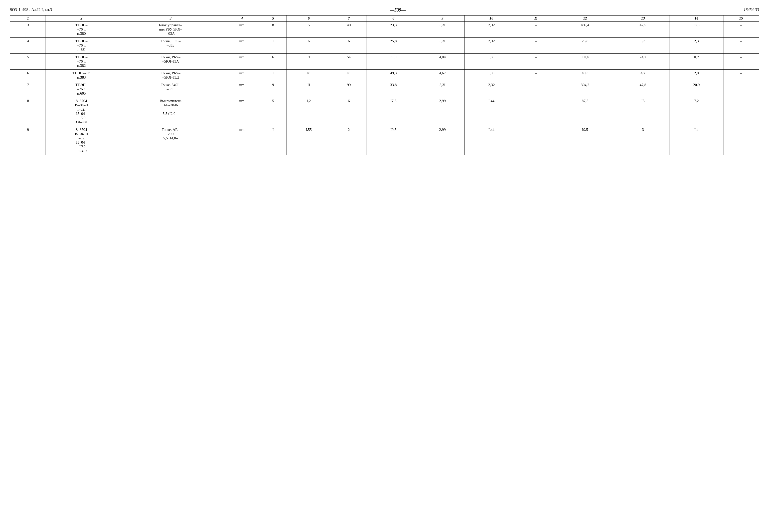  I want to click on col-header-3: 3, so click(171, 19).